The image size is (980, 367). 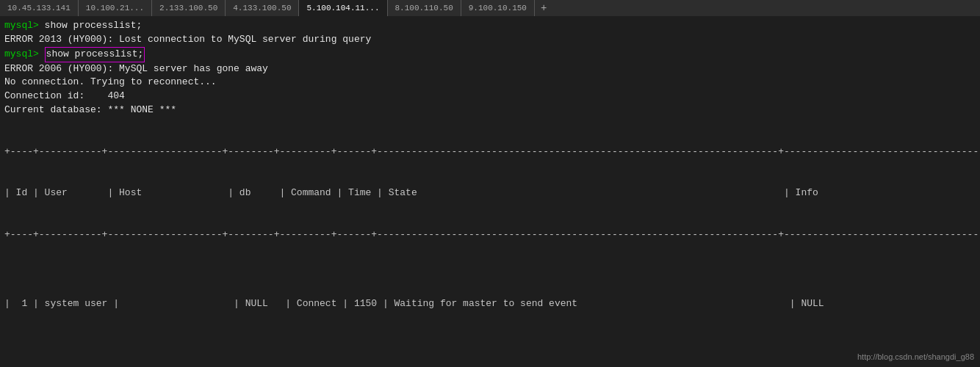 I want to click on tab-5: 5.100.104.11..., so click(x=343, y=8).